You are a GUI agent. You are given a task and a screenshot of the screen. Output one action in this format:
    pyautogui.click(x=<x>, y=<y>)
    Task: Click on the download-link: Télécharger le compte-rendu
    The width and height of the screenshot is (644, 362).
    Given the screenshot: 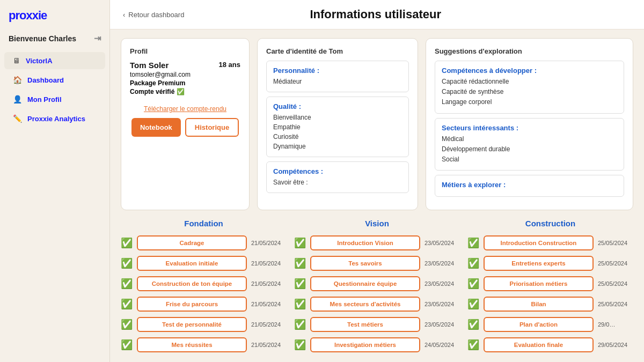 What is the action you would take?
    pyautogui.click(x=185, y=109)
    